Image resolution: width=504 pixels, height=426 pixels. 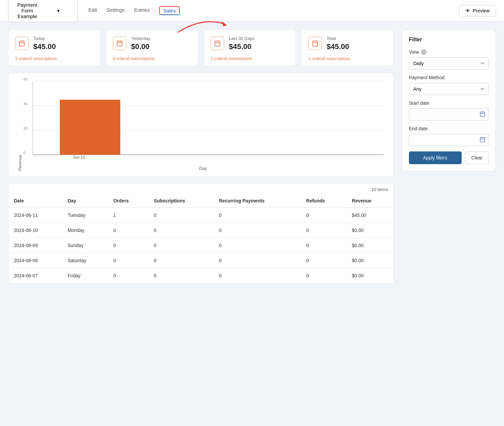 I want to click on chart-grid: 0 20 40 60, so click(x=208, y=118).